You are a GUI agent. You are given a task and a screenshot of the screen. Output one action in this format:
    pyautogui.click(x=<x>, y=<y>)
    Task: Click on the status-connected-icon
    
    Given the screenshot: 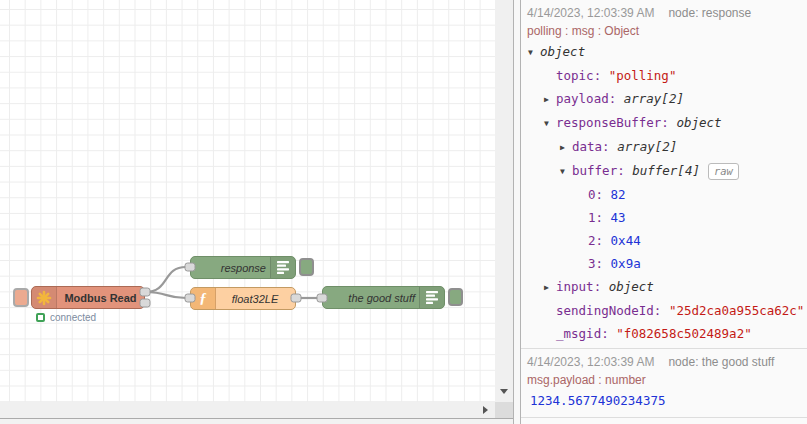 What is the action you would take?
    pyautogui.click(x=40, y=318)
    